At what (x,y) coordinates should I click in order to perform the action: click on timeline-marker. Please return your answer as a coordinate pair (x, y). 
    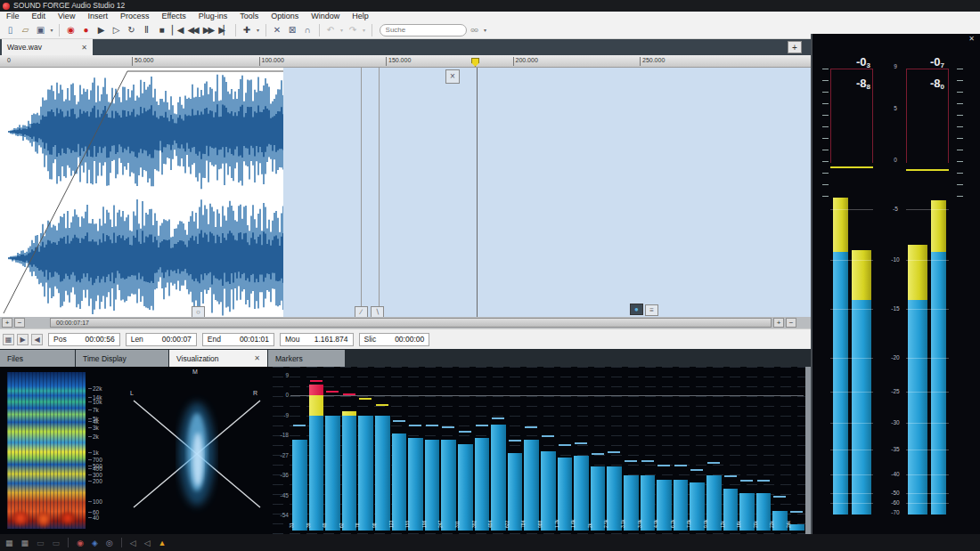
    Looking at the image, I should click on (476, 62).